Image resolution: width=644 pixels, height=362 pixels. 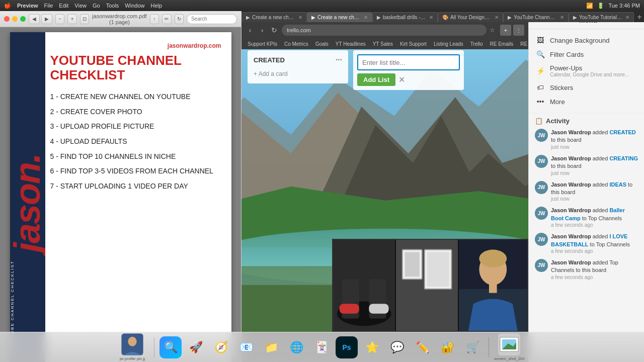 What do you see at coordinates (97, 6) in the screenshot?
I see `menu-go: Go` at bounding box center [97, 6].